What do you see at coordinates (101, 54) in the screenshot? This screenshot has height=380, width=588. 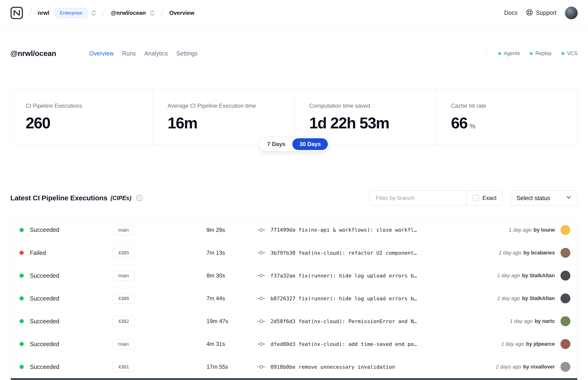 I see `tab-overview: Overview` at bounding box center [101, 54].